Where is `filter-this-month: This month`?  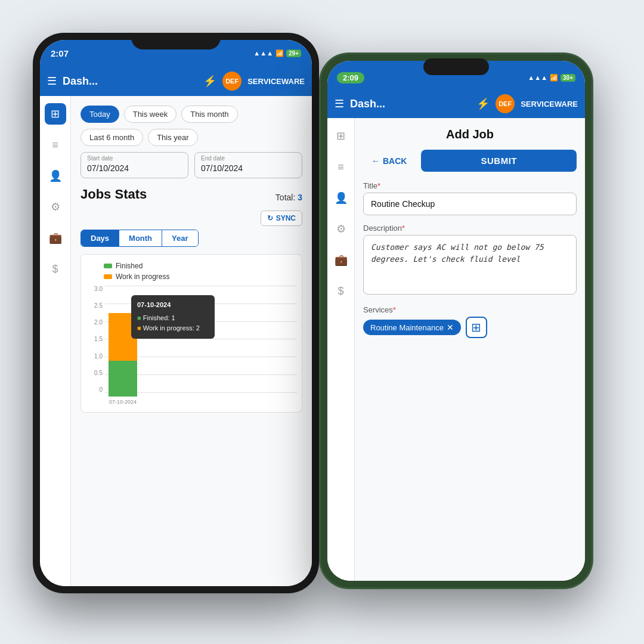
filter-this-month: This month is located at coordinates (209, 114).